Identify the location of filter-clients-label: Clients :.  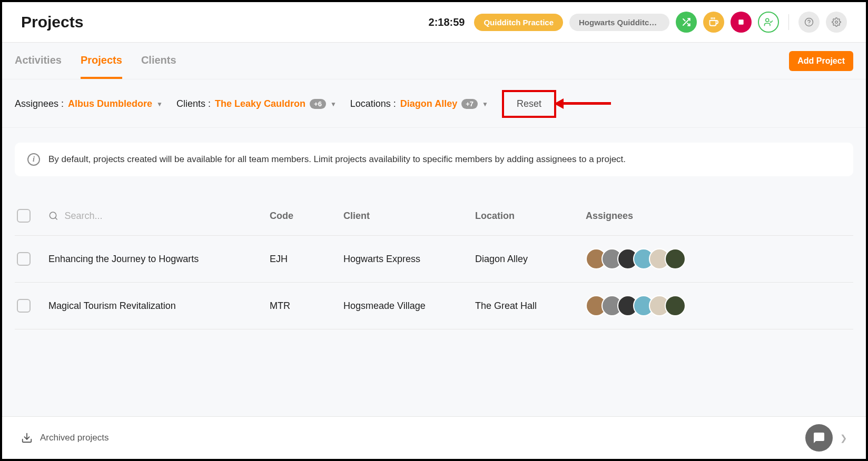
(194, 104).